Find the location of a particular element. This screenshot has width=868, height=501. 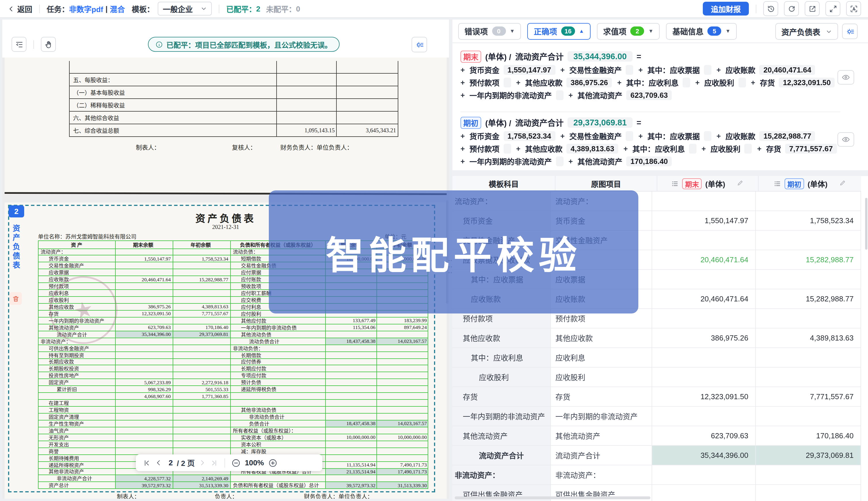

first-page-icon is located at coordinates (147, 463).